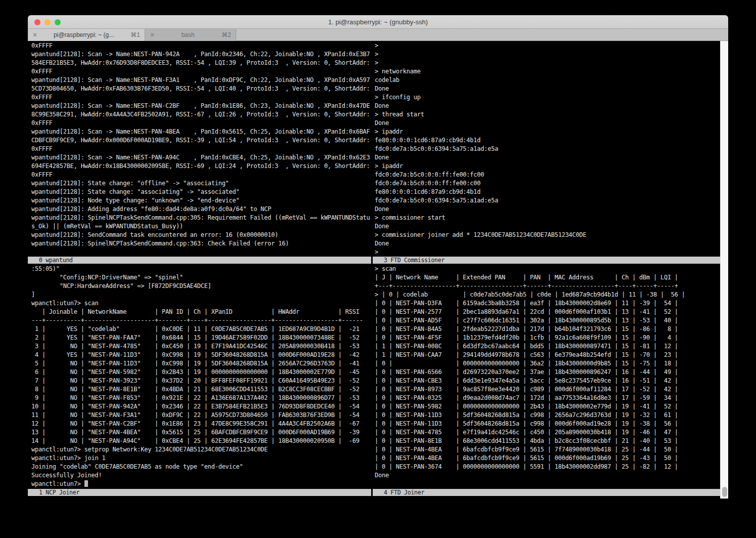  Describe the element at coordinates (378, 22) in the screenshot. I see `window-title: 1. pi@raspberrypi: ~ (gnubby-ssh)` at that location.